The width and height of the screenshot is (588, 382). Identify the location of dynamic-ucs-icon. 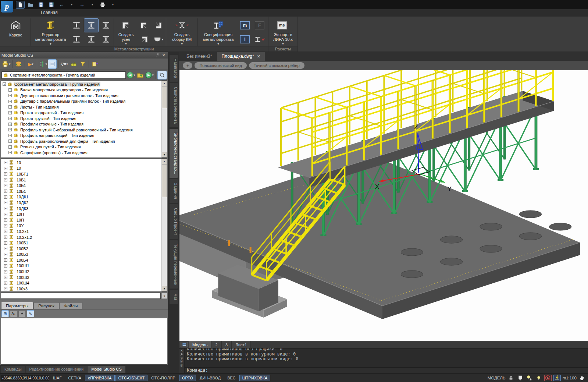
(557, 378).